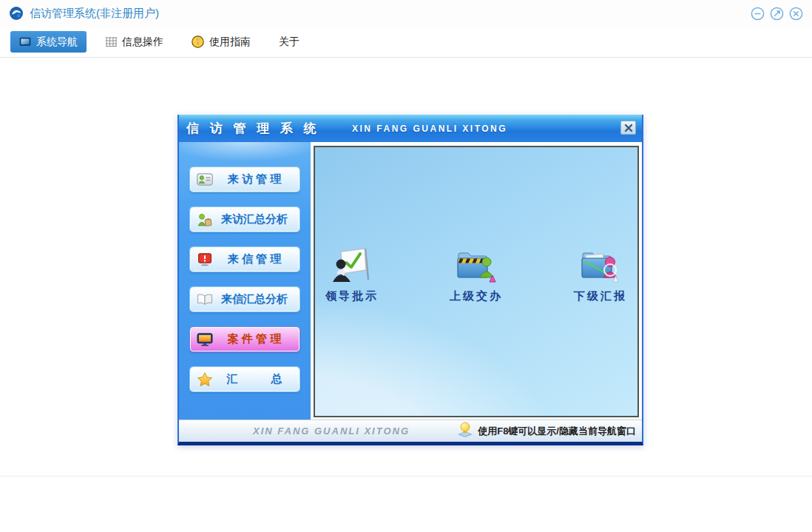 The width and height of the screenshot is (812, 532). Describe the element at coordinates (245, 379) in the screenshot. I see `sidebar-button-summary: 汇 总` at that location.